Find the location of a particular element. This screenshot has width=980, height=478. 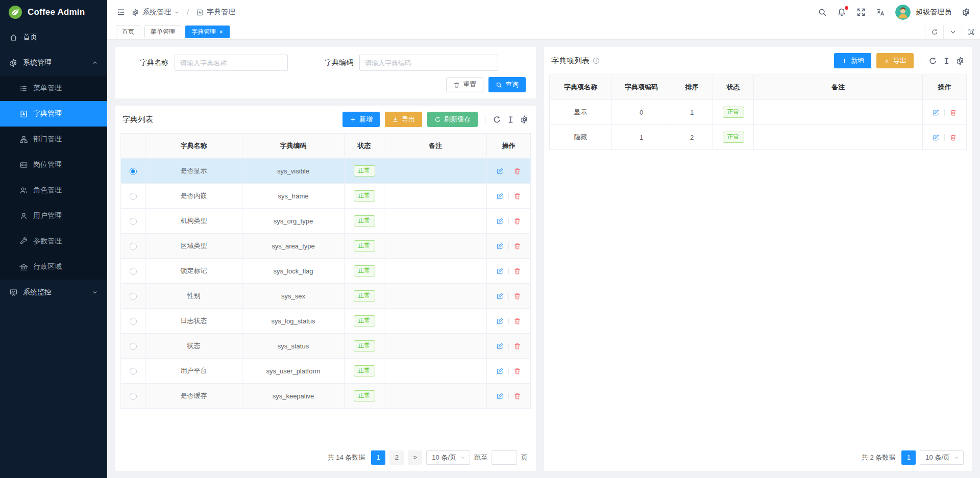

info-icon is located at coordinates (596, 61).